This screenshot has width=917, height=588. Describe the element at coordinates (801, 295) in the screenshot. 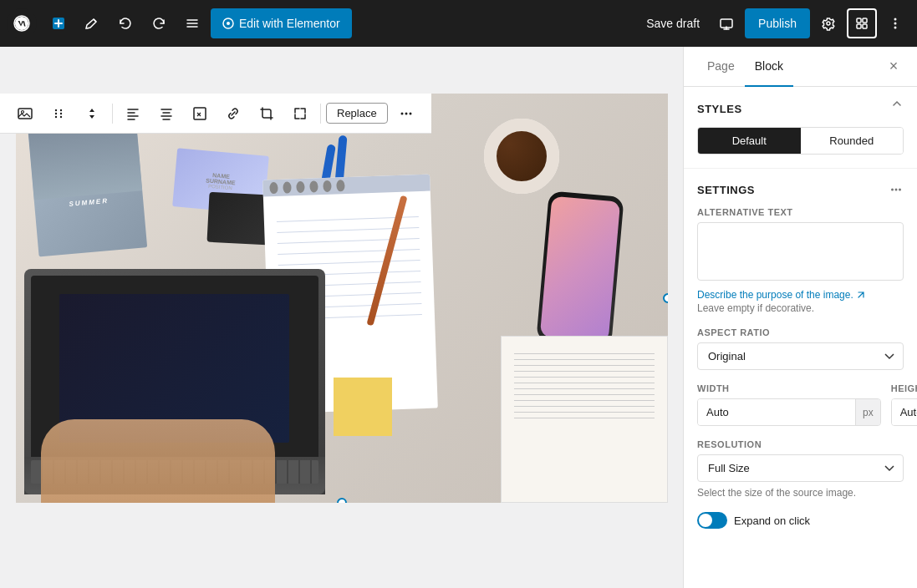

I see `describe-purpose-link: Describe the purpose of the image.` at that location.